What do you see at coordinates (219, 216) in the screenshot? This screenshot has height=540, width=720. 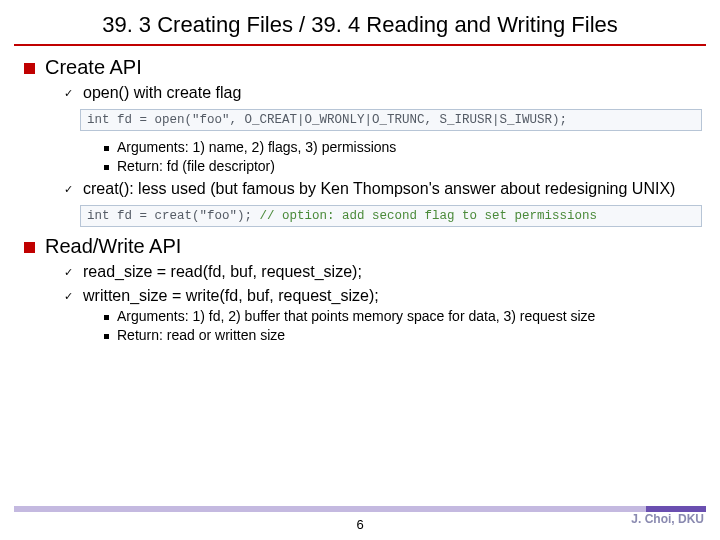 I see `code-creat-b: "foo"` at bounding box center [219, 216].